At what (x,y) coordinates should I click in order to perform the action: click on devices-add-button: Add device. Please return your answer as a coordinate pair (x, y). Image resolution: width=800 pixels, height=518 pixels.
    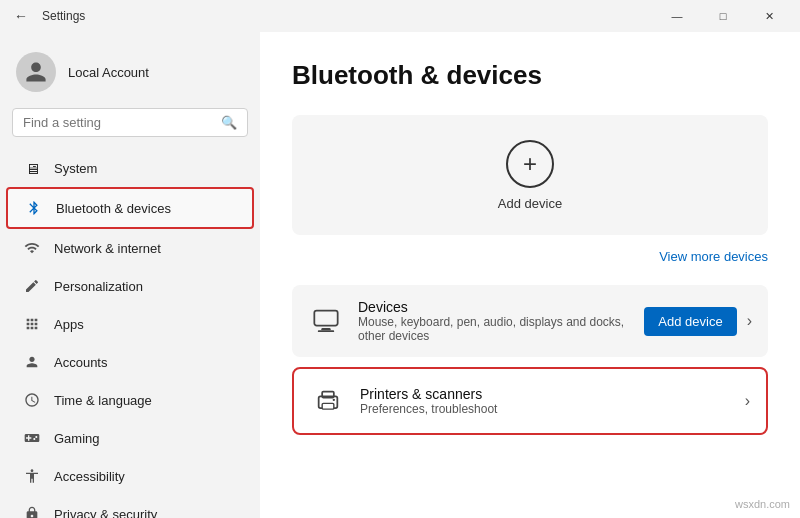
    Looking at the image, I should click on (690, 322).